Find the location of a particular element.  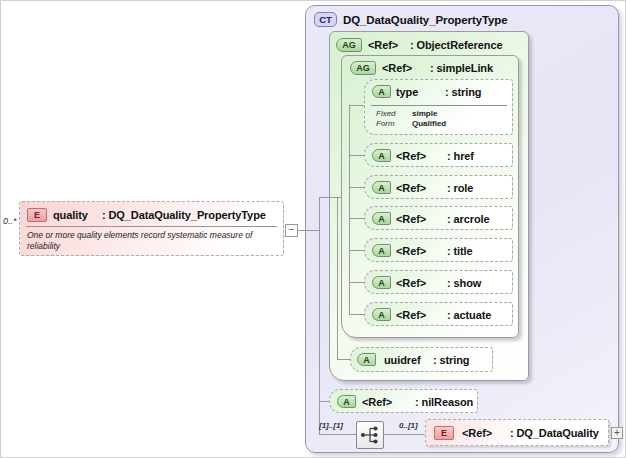

attribute-role: A <Ref> : role is located at coordinates (438, 187).